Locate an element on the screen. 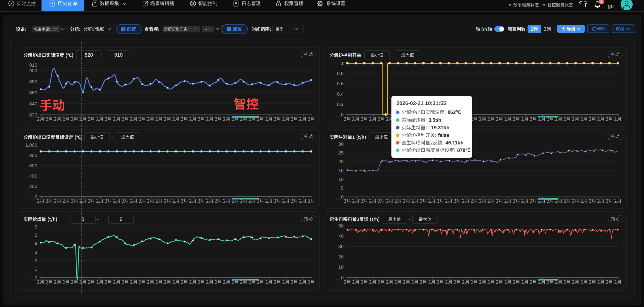  svg-text: 0.2 is located at coordinates (340, 104).